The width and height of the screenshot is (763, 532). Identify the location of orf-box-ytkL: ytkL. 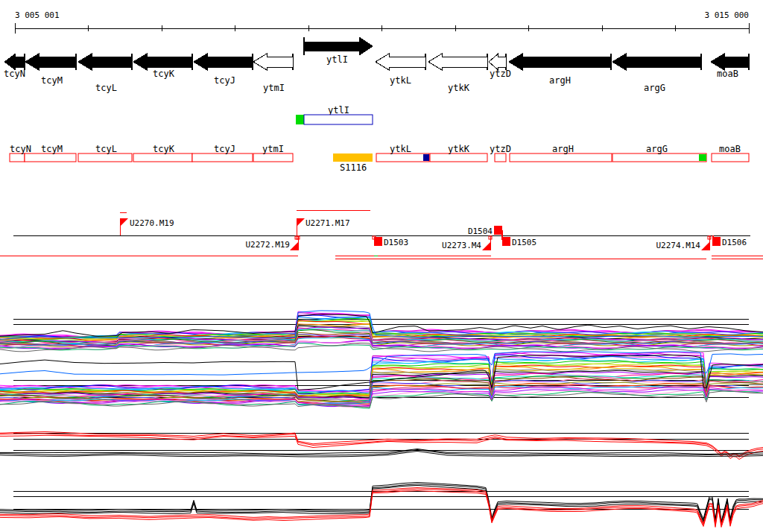
(402, 153).